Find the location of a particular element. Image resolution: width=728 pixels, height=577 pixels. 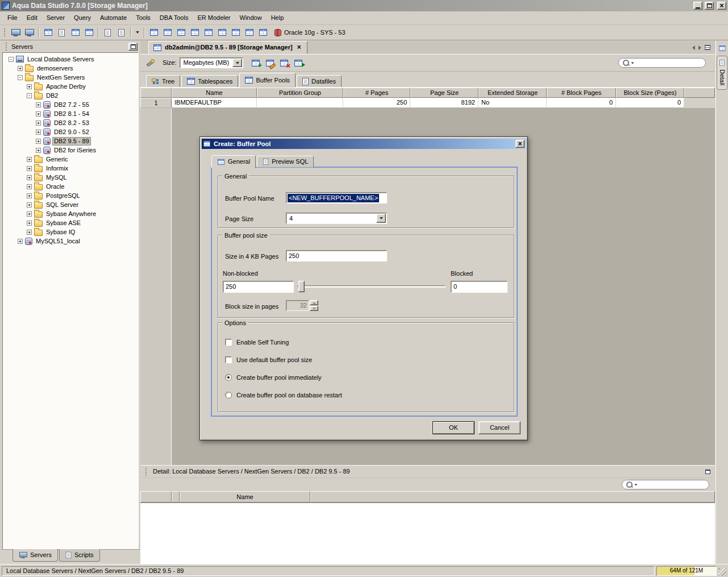

cell-block-size: 0 is located at coordinates (650, 103).